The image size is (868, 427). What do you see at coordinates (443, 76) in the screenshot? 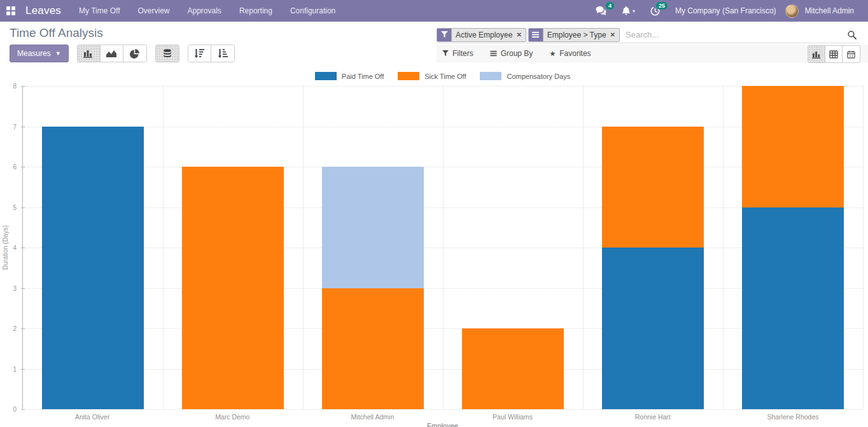
I see `chart-legend: Paid Time OffSick Time OffCompensatory D…` at bounding box center [443, 76].